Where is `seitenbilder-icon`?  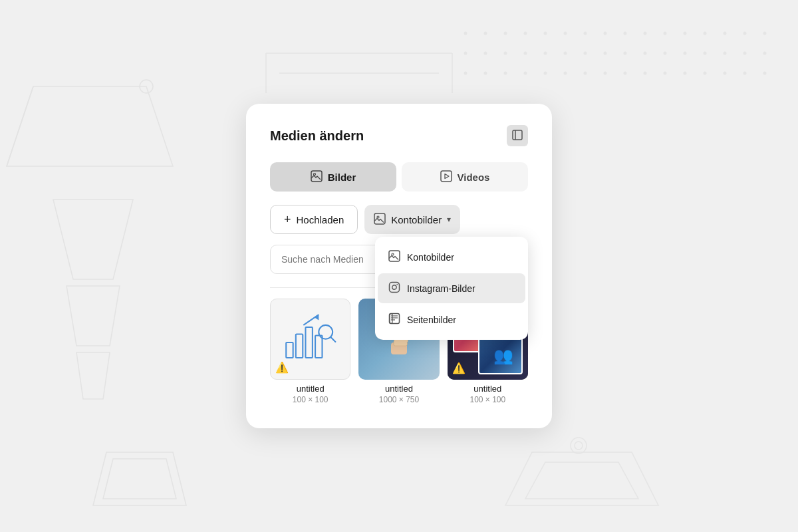
seitenbilder-icon is located at coordinates (394, 319).